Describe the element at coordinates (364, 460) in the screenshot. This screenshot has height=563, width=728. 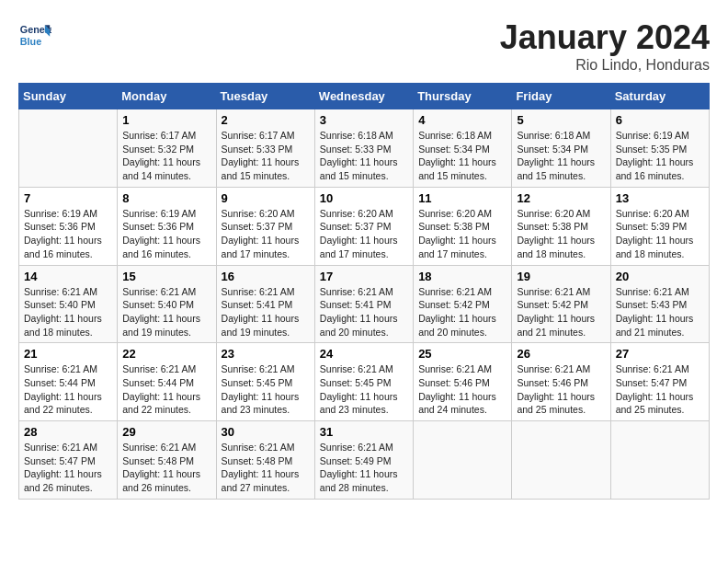
I see `calendar-cell: 31Sunrise: 6:21 AMSunset: 5:49 PMDayligh…` at that location.